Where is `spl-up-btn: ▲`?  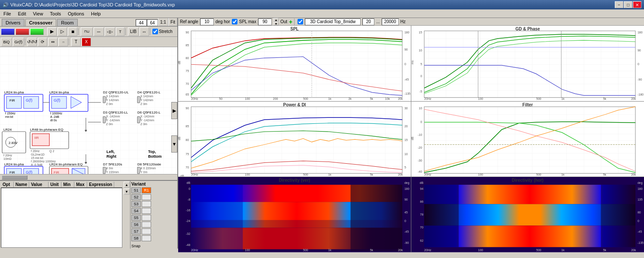
spl-up-btn: ▲ is located at coordinates (276, 20).